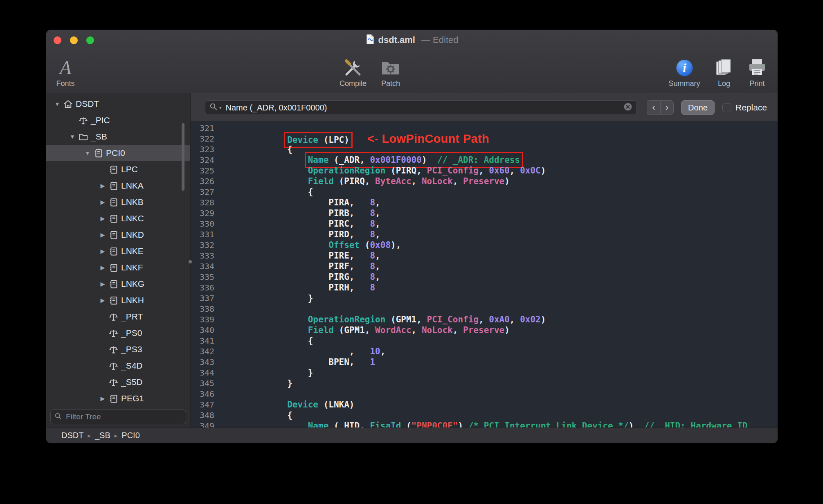 The width and height of the screenshot is (823, 504). I want to click on tree-item-lnkd: ▶LNKD, so click(118, 235).